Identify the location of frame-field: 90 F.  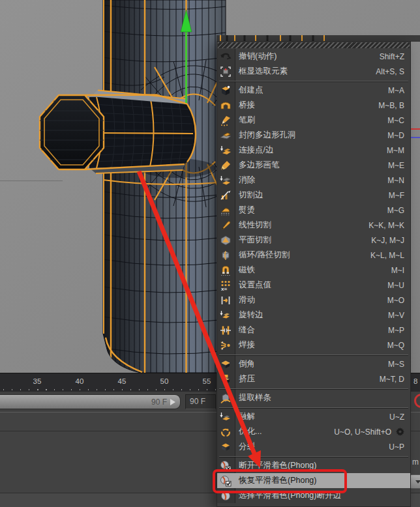
(201, 401).